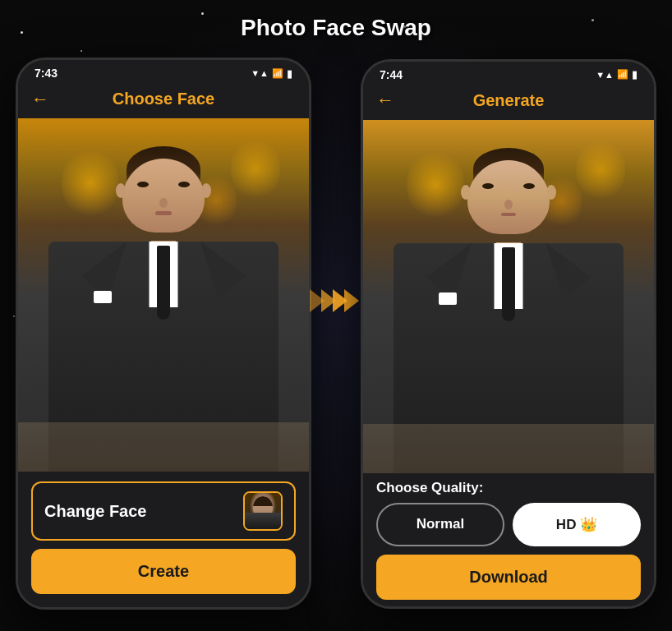 The width and height of the screenshot is (672, 631). Describe the element at coordinates (163, 283) in the screenshot. I see `left-tie` at that location.